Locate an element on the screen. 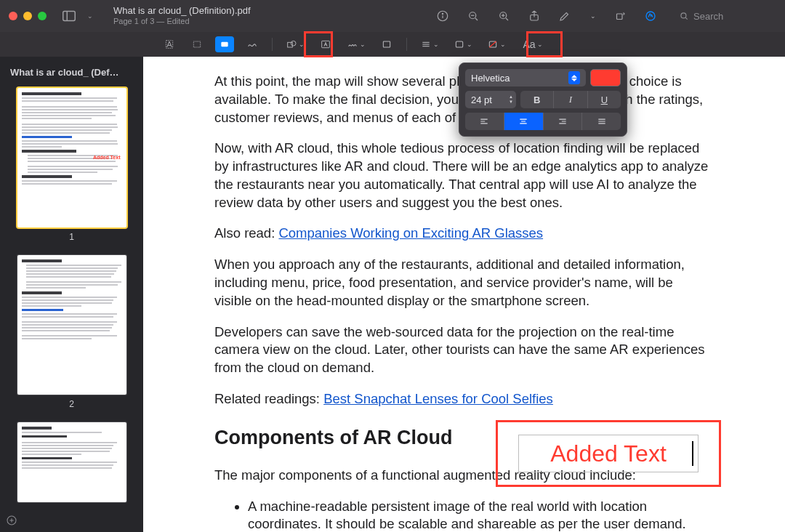 The image size is (785, 532). align-right-button is located at coordinates (563, 121).